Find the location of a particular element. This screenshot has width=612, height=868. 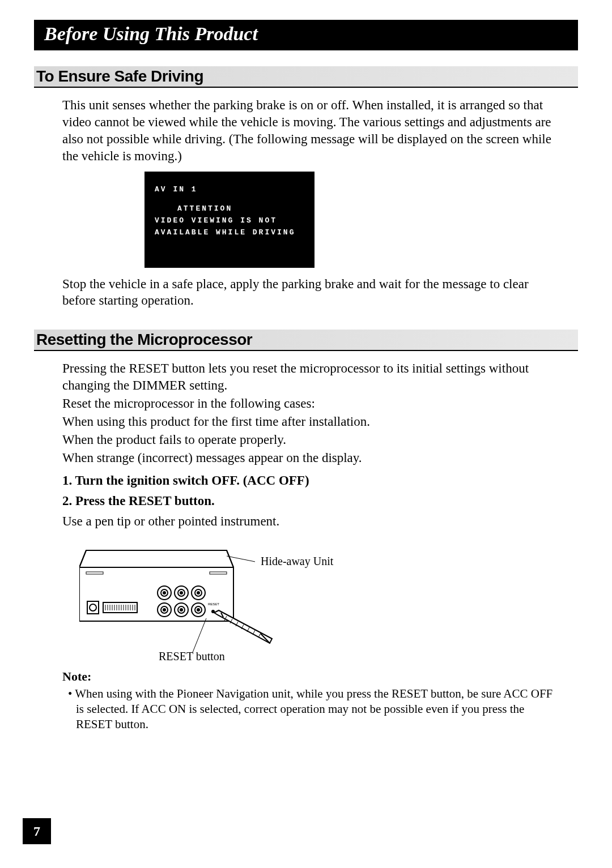

section-heading-safe-driving: To Ensure Safe Driving is located at coordinates (306, 77).